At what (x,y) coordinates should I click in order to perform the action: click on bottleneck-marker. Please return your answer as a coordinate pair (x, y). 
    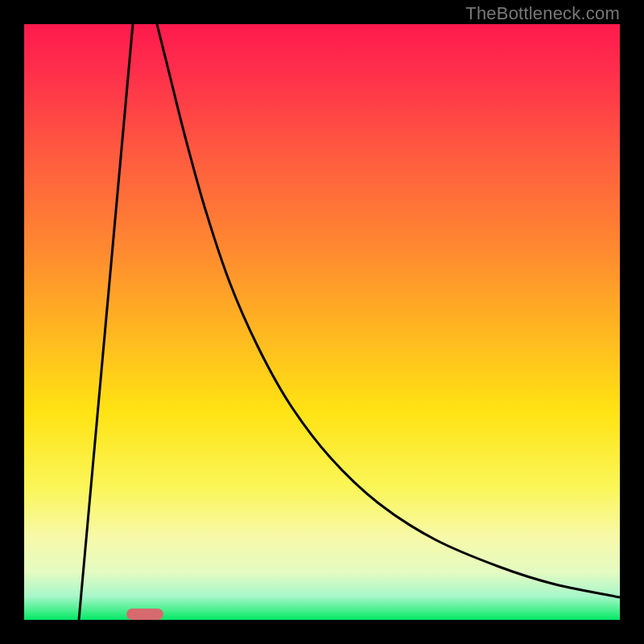
    Looking at the image, I should click on (145, 614).